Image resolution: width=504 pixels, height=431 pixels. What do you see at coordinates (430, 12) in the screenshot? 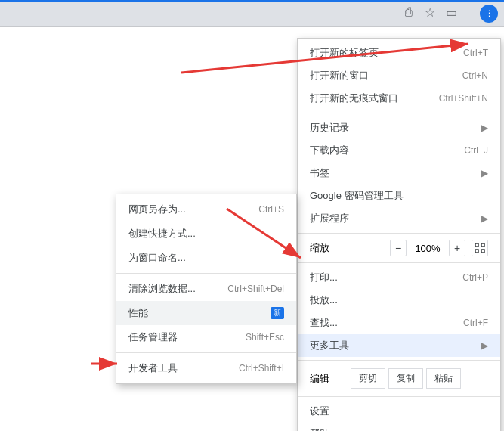
I see `bookmark-icon: ☆` at bounding box center [430, 12].